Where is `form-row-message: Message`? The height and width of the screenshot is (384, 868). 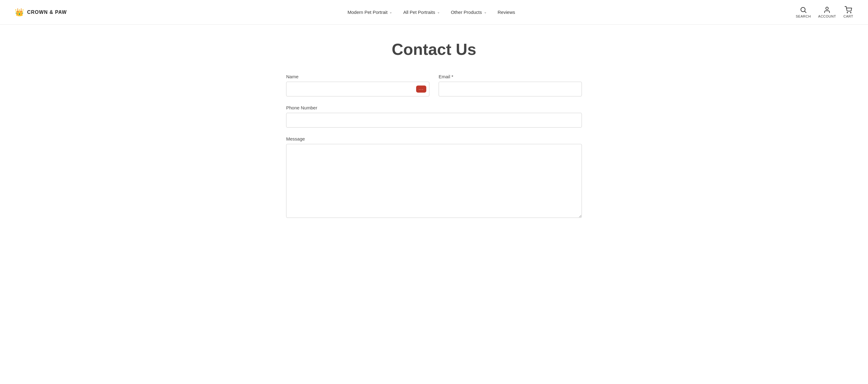 form-row-message: Message is located at coordinates (434, 177).